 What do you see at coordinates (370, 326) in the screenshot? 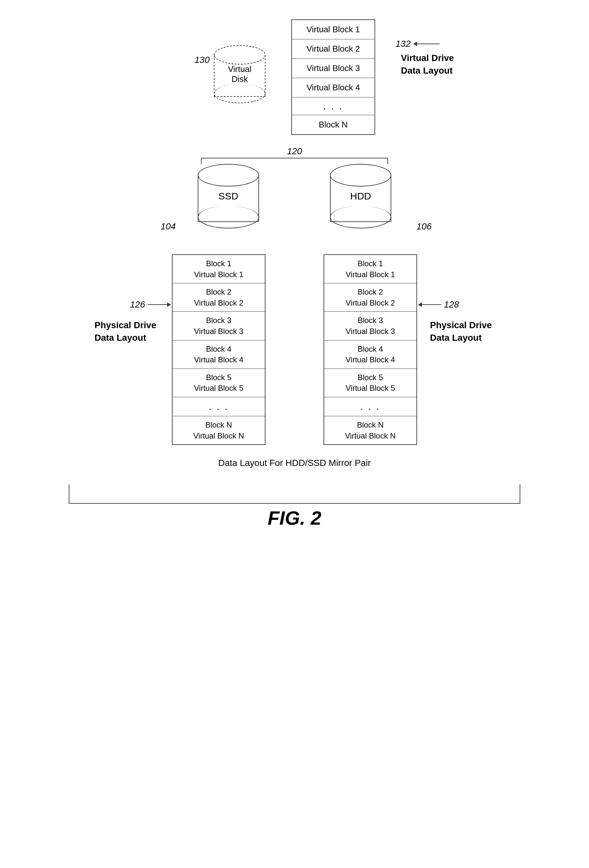
I see `hdd-block-3: Block 3Virtual Block 3` at bounding box center [370, 326].